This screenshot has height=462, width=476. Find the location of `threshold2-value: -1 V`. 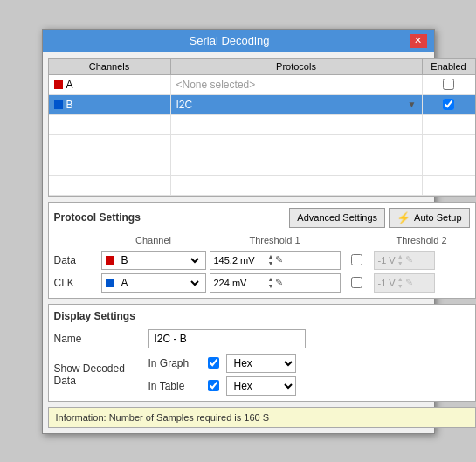

threshold2-value: -1 V is located at coordinates (387, 260).